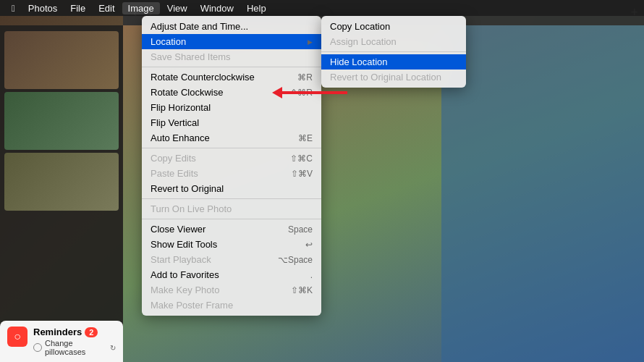  I want to click on menu-save-shared: Save Shared Items, so click(232, 56).